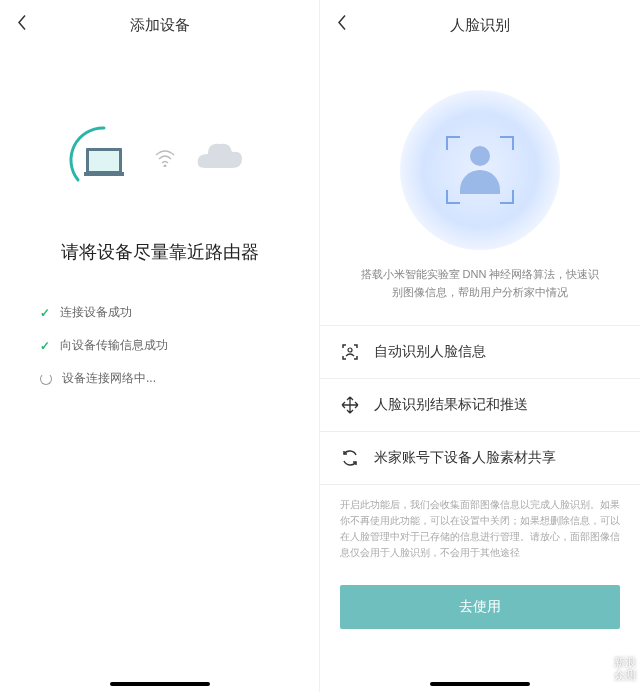  What do you see at coordinates (480, 458) in the screenshot?
I see `feature-share: 米家账号下设备人脸素材共享` at bounding box center [480, 458].